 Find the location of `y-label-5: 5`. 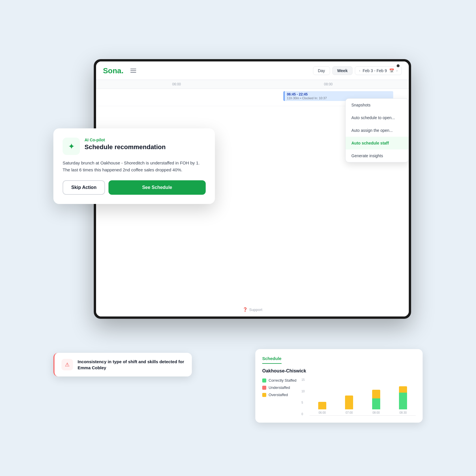

y-label-5: 5 is located at coordinates (303, 403).